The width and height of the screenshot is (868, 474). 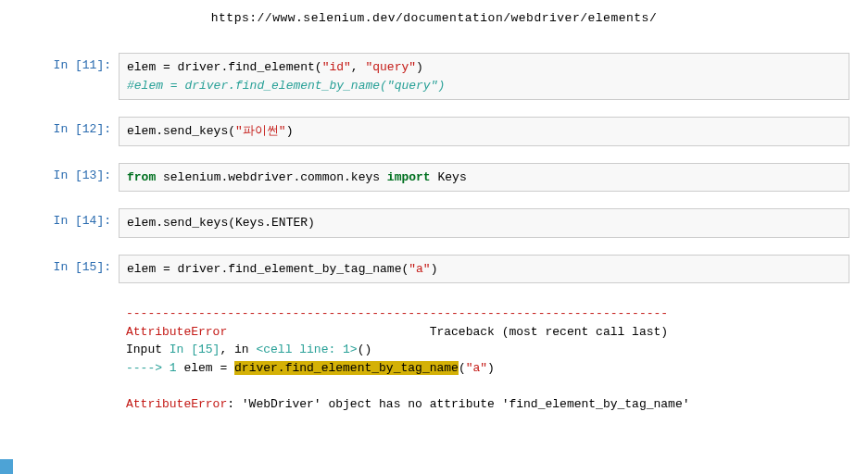 I want to click on highlighted-code: driver.find_element_by_tag_name, so click(x=346, y=368).